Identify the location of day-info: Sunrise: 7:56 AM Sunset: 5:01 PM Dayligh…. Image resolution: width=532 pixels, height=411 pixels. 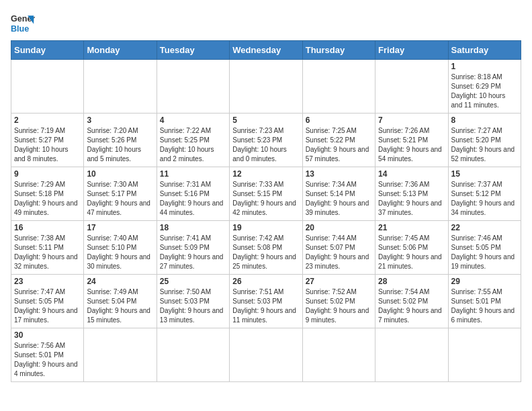
(47, 360).